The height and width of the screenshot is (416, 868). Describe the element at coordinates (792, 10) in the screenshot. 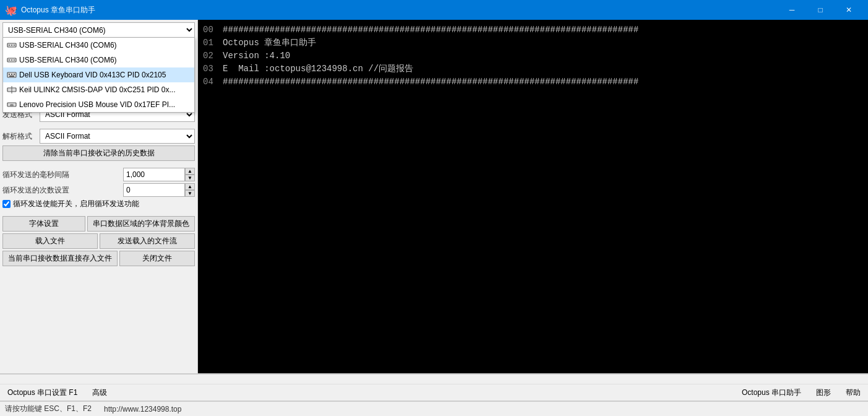

I see `minimize-button: ─` at that location.